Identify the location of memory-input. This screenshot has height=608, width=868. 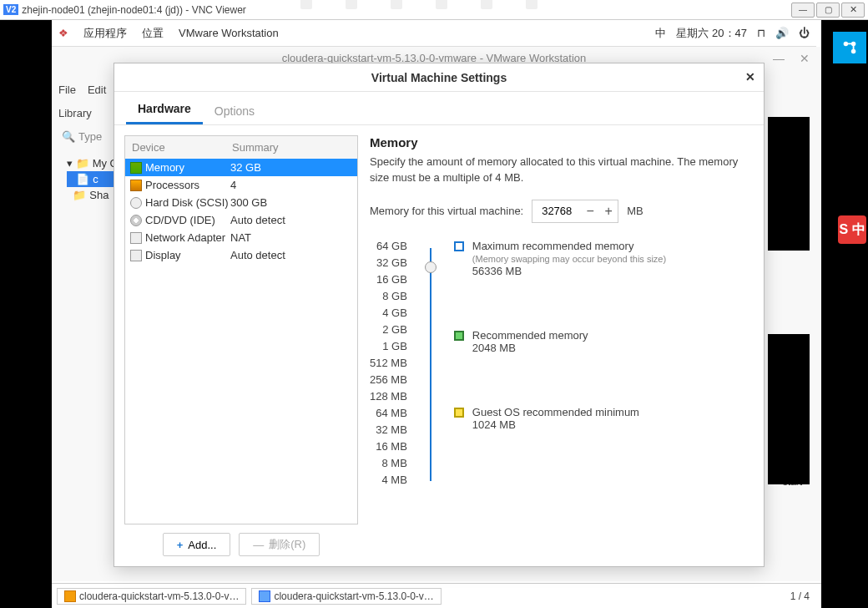
(557, 210).